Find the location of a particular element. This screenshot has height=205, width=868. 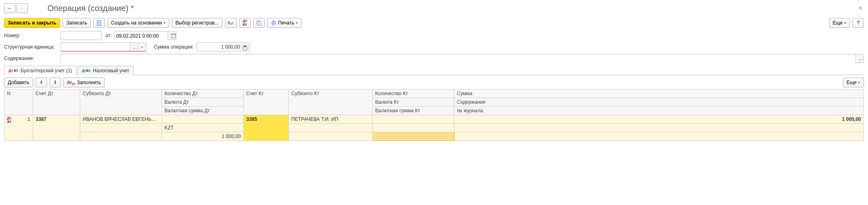

open-unit-button: ▫ is located at coordinates (142, 47).